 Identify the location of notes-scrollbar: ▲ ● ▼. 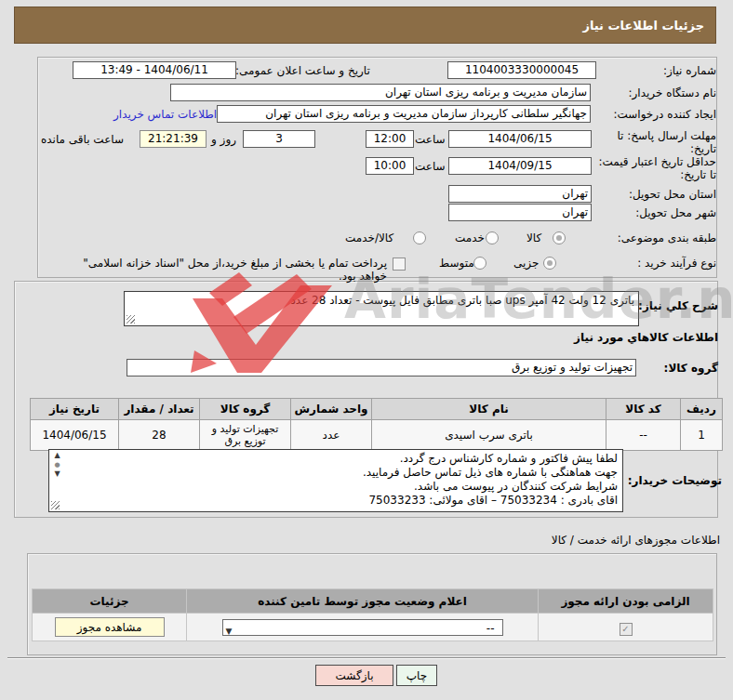
(58, 460).